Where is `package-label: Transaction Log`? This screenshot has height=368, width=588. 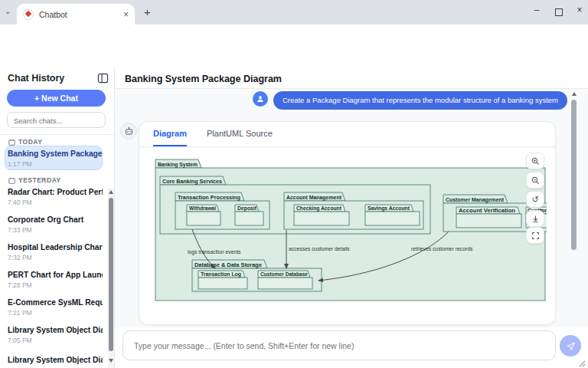
package-label: Transaction Log is located at coordinates (220, 274).